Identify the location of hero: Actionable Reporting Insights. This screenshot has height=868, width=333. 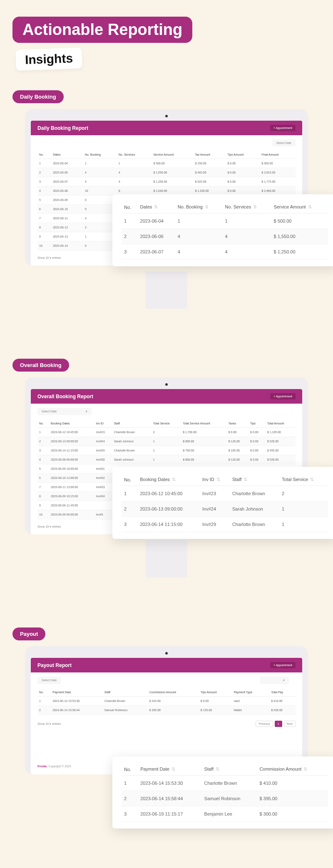
(166, 43).